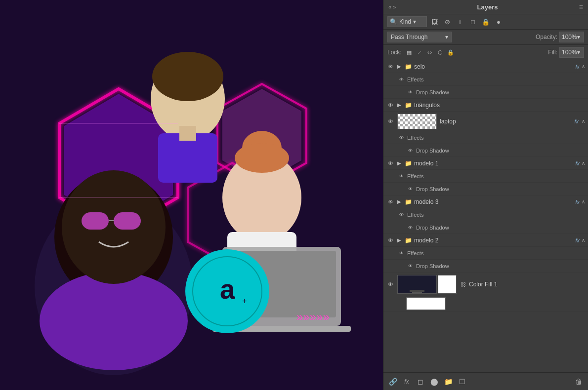 This screenshot has width=588, height=390. Describe the element at coordinates (486, 284) in the screenshot. I see `layer-item-colorfill1: 👁 ⛓ Color Fill 1` at that location.